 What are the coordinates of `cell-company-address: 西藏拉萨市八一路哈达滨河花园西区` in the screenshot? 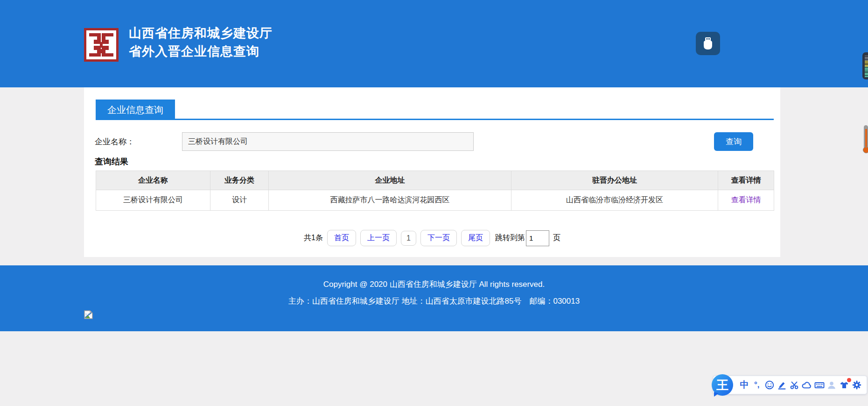 It's located at (390, 200).